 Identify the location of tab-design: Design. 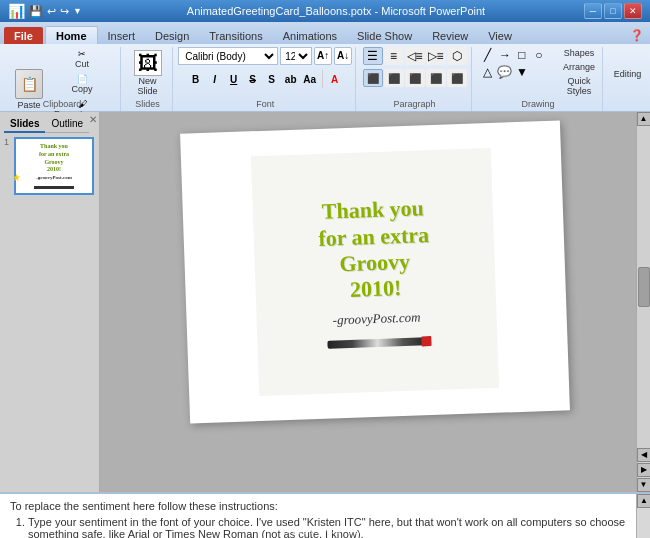
(172, 36).